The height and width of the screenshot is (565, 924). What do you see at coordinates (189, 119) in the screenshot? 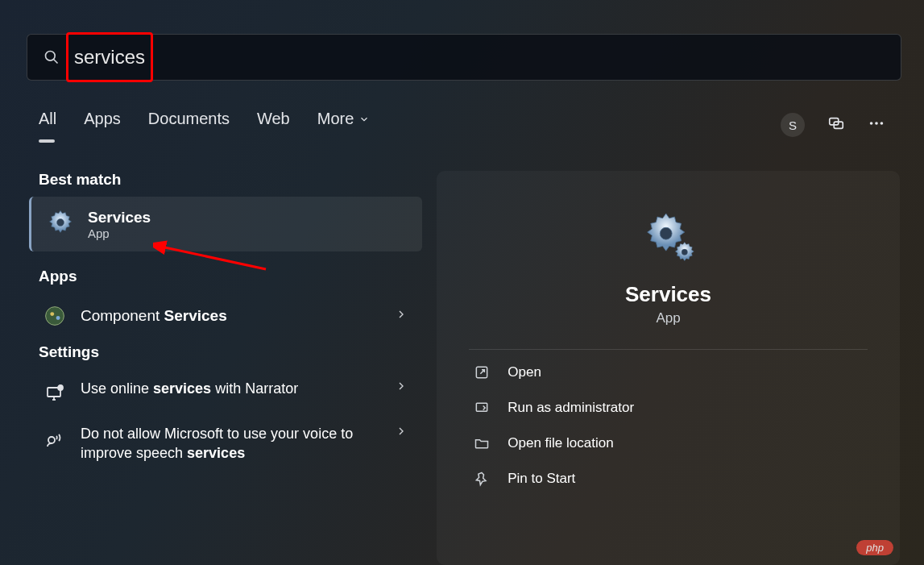
I see `tab-documents: Documents` at bounding box center [189, 119].